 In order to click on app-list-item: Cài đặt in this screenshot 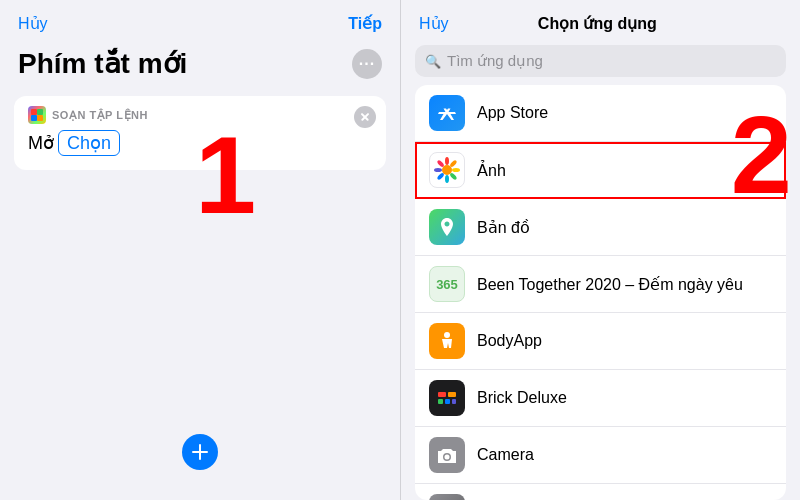, I will do `click(600, 492)`.